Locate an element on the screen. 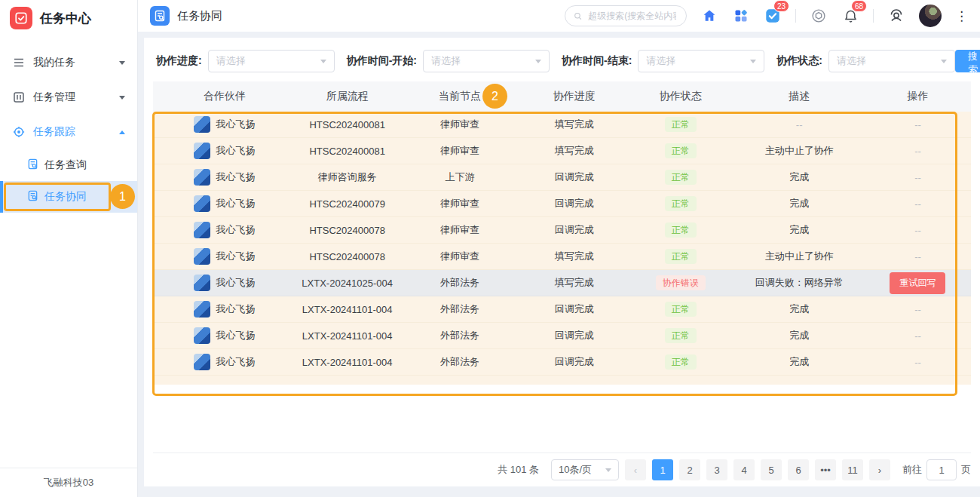 The width and height of the screenshot is (980, 497). todo-check-icon: 23 is located at coordinates (773, 16).